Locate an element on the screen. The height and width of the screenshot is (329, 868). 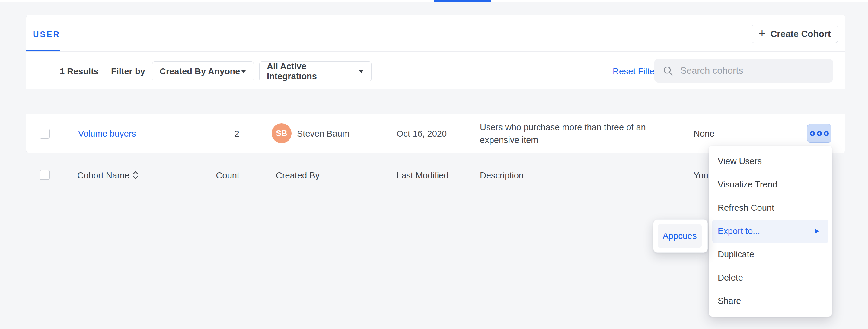
menu-item-delete: Delete is located at coordinates (770, 278).